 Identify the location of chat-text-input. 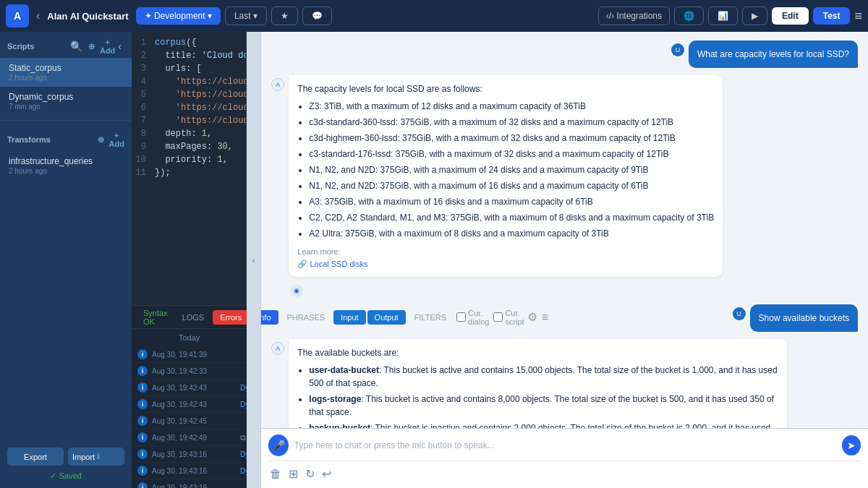
(566, 445).